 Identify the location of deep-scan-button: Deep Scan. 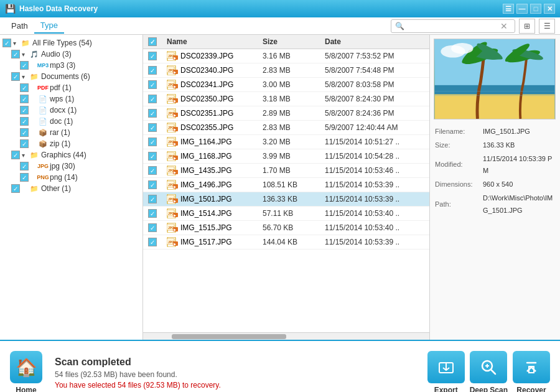
(489, 371).